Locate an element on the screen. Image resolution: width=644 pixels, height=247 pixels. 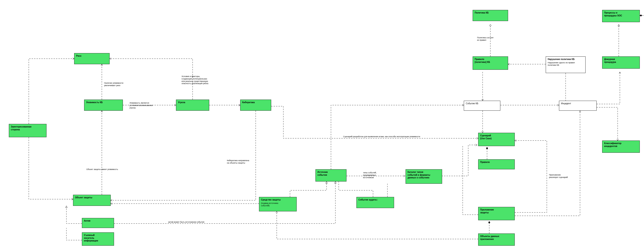
edge-label: Приложениереализует сценарий is located at coordinates (564, 176).